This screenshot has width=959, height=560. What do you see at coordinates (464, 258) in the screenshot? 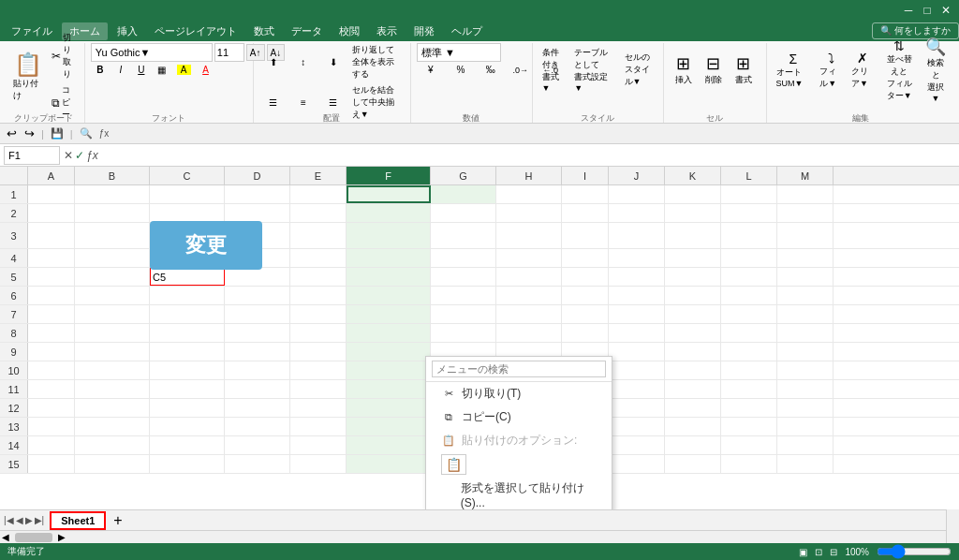
I see `cell-g4` at bounding box center [464, 258].